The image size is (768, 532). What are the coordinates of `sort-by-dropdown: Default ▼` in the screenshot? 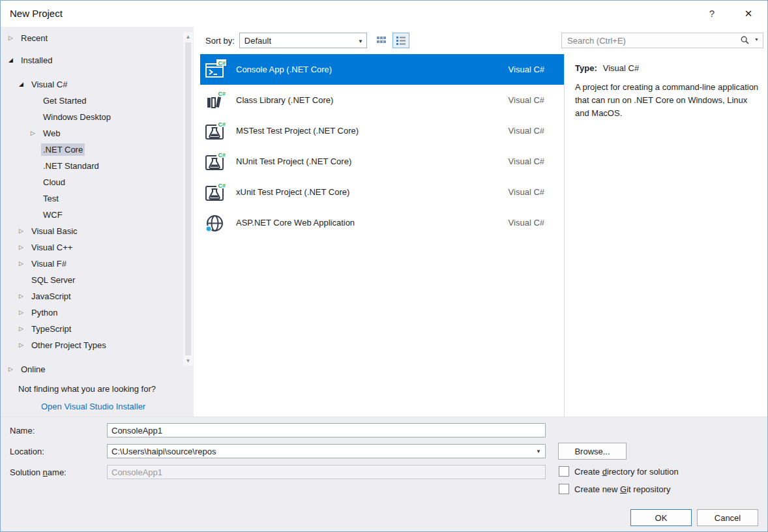 It's located at (303, 40).